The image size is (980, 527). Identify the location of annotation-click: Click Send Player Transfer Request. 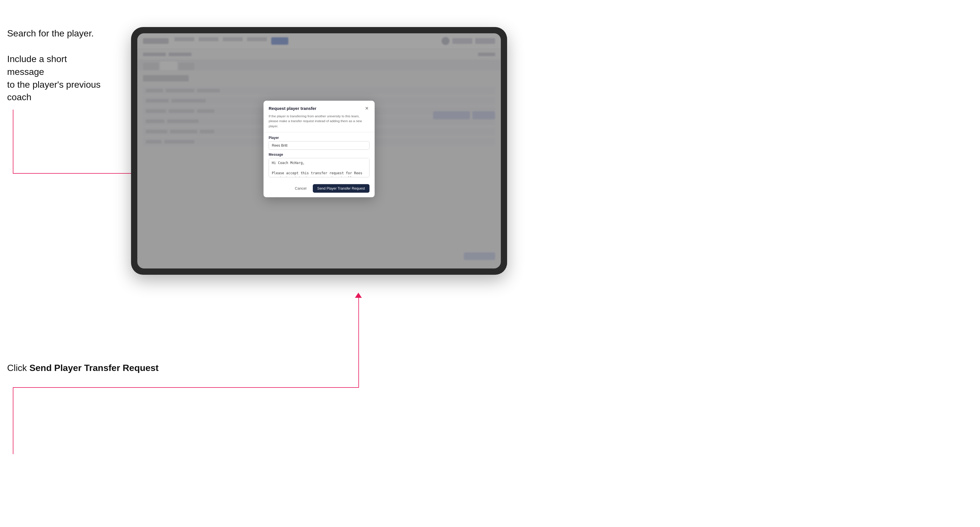
(83, 368).